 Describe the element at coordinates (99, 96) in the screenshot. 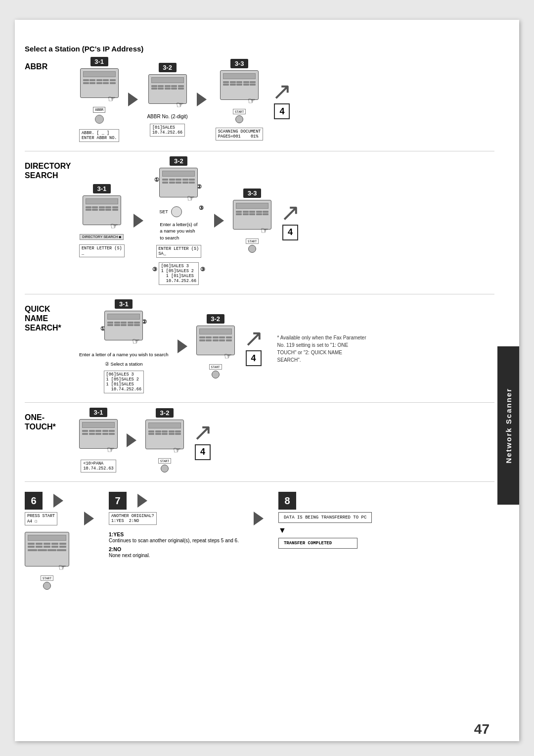

I see `abbr-fax-1: ☞ ABBR` at that location.